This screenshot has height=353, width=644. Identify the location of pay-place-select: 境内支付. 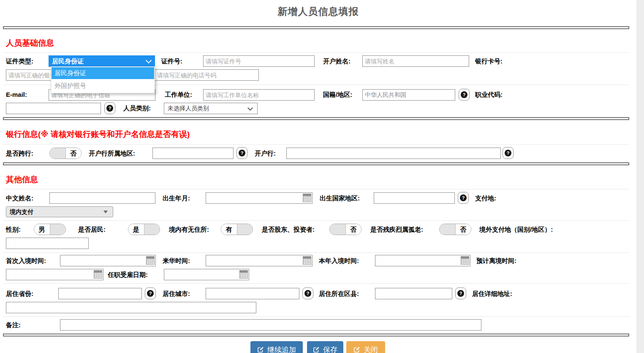
(60, 212).